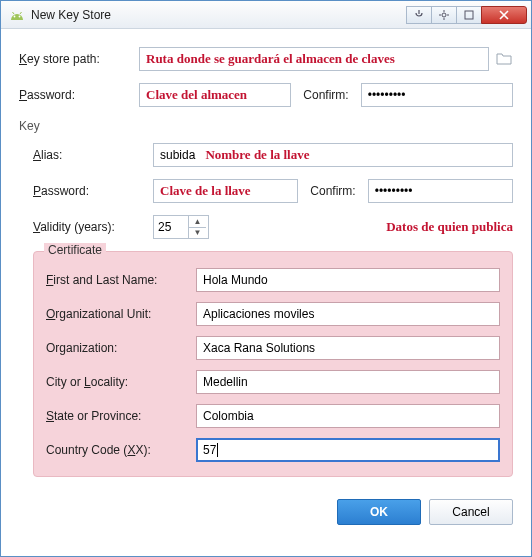  Describe the element at coordinates (273, 280) in the screenshot. I see `cert-name-row: First and Last Name: Hola Mundo` at that location.